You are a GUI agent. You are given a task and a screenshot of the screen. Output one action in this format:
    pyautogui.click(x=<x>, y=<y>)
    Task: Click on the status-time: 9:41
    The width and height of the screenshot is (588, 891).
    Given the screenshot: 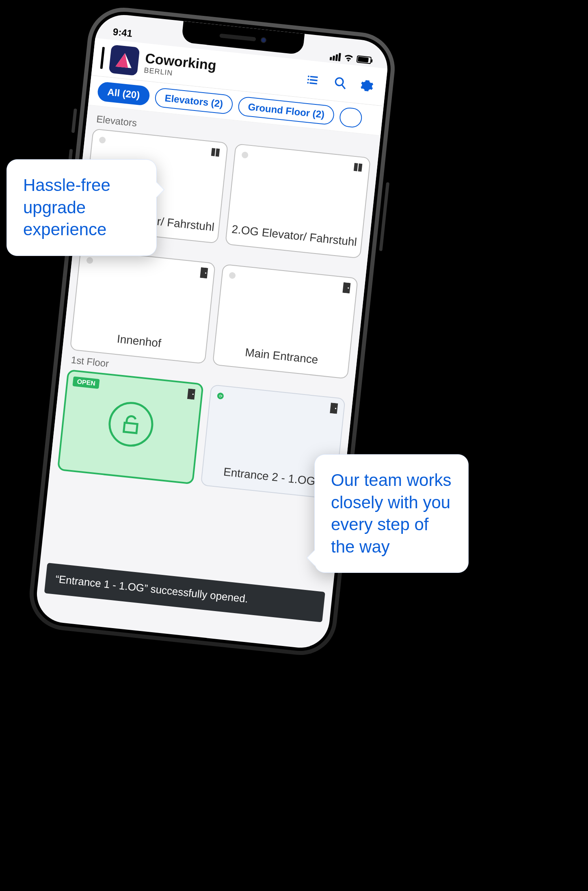 What is the action you would take?
    pyautogui.click(x=123, y=33)
    